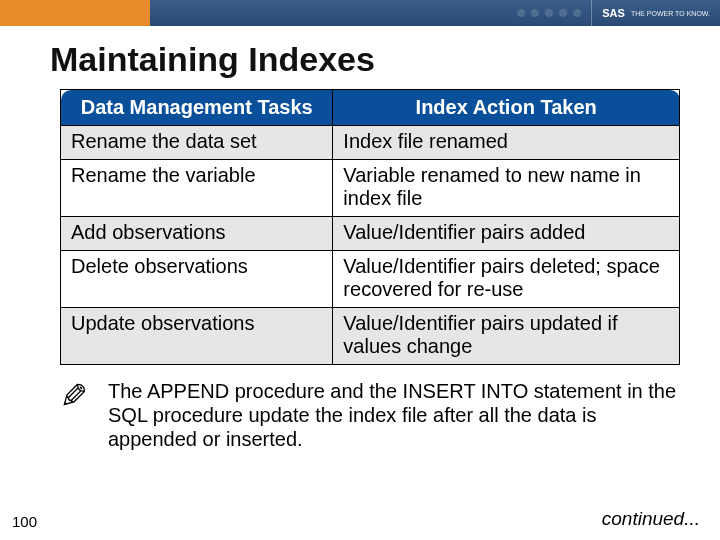  Describe the element at coordinates (197, 108) in the screenshot. I see `header-tasks: Data Management Tasks` at that location.